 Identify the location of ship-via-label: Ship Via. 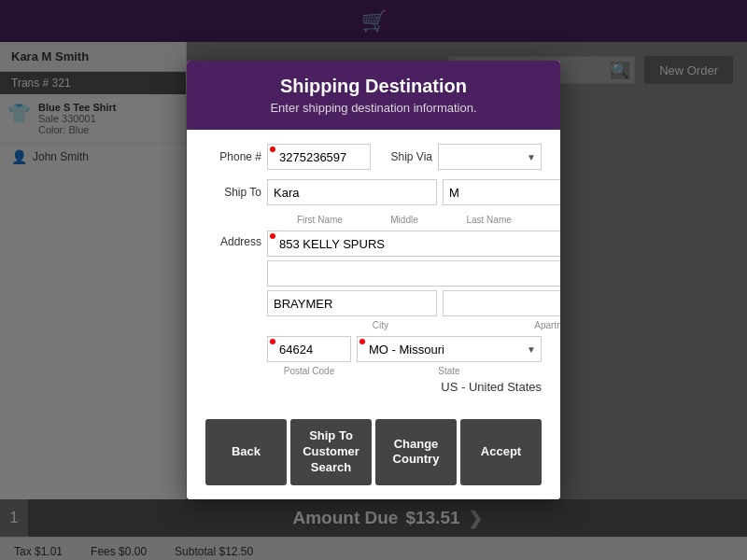
(404, 157).